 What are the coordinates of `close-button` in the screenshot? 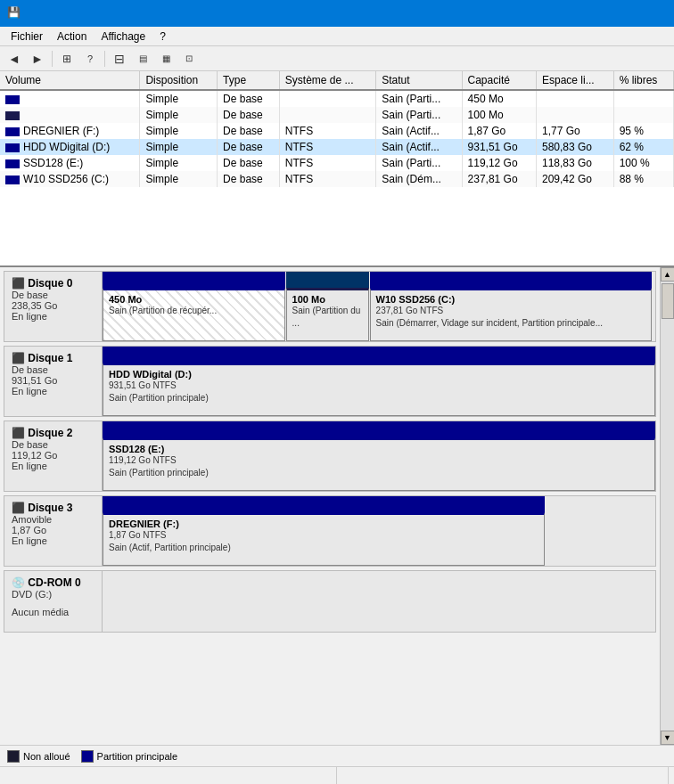 It's located at (646, 13).